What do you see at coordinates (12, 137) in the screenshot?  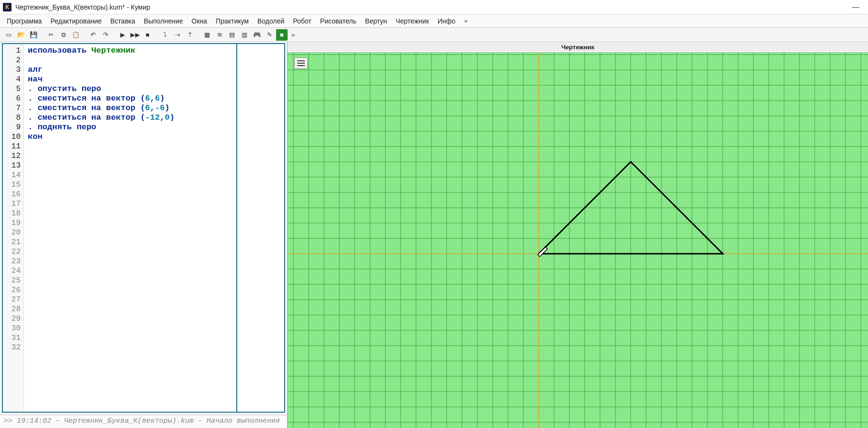 I see `line-number: 10` at bounding box center [12, 137].